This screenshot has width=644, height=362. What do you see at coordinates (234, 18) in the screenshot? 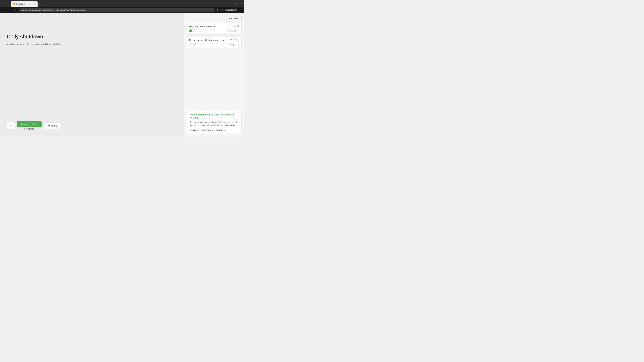
I see `close-button: ✕ CLOSE` at bounding box center [234, 18].